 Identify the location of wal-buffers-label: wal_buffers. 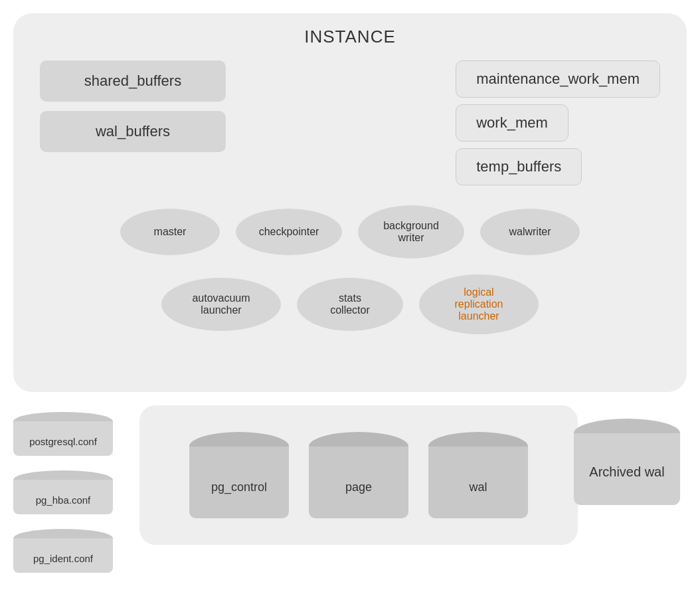
(133, 132).